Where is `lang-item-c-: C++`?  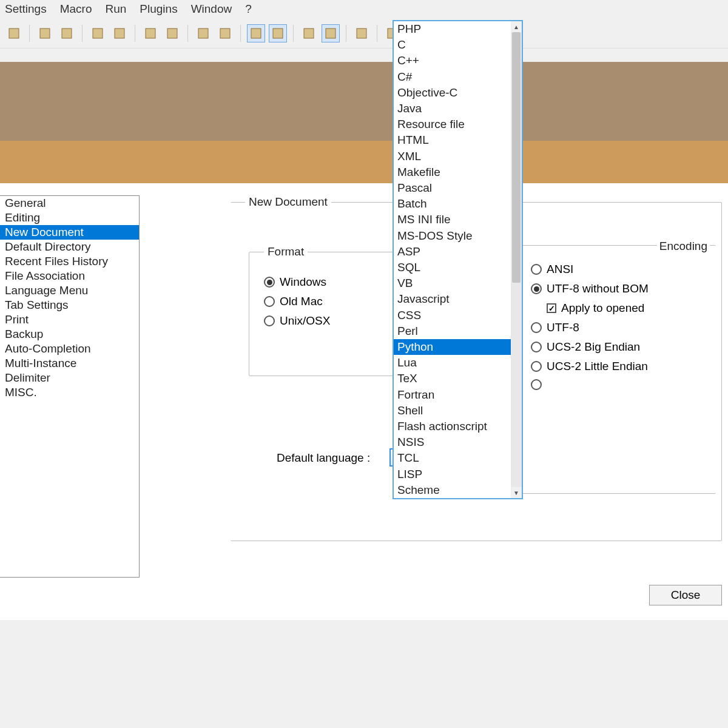 lang-item-c-: C++ is located at coordinates (453, 61).